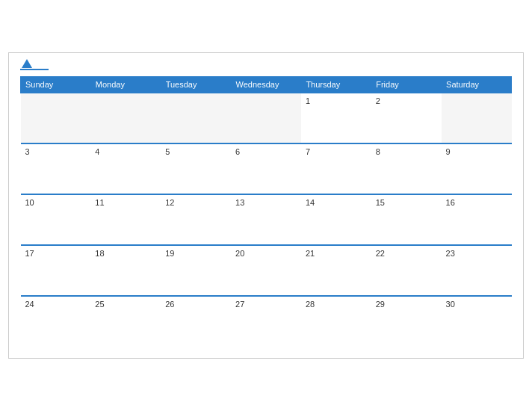 The height and width of the screenshot is (411, 532). Describe the element at coordinates (266, 220) in the screenshot. I see `week-row-2: 10111213141516` at that location.